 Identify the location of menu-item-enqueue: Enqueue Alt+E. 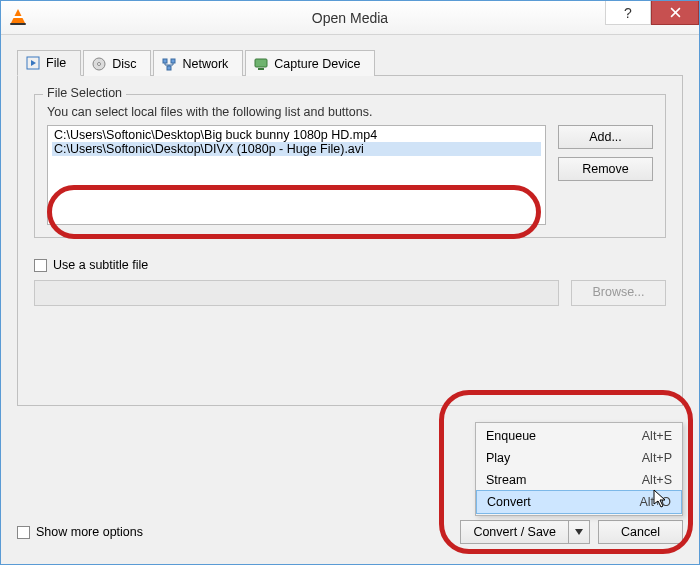
(579, 436).